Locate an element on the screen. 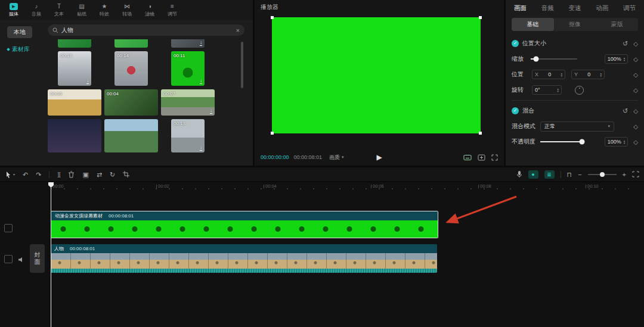 This screenshot has width=644, height=327. media-thumbnail: 00:07 ↓ is located at coordinates (188, 102).